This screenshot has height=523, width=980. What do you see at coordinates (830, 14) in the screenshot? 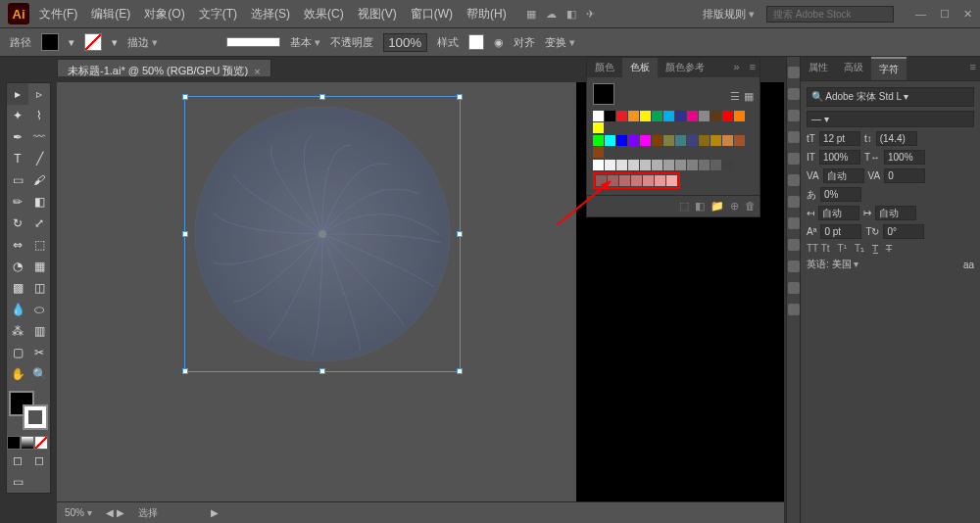
I see `search-input` at bounding box center [830, 14].